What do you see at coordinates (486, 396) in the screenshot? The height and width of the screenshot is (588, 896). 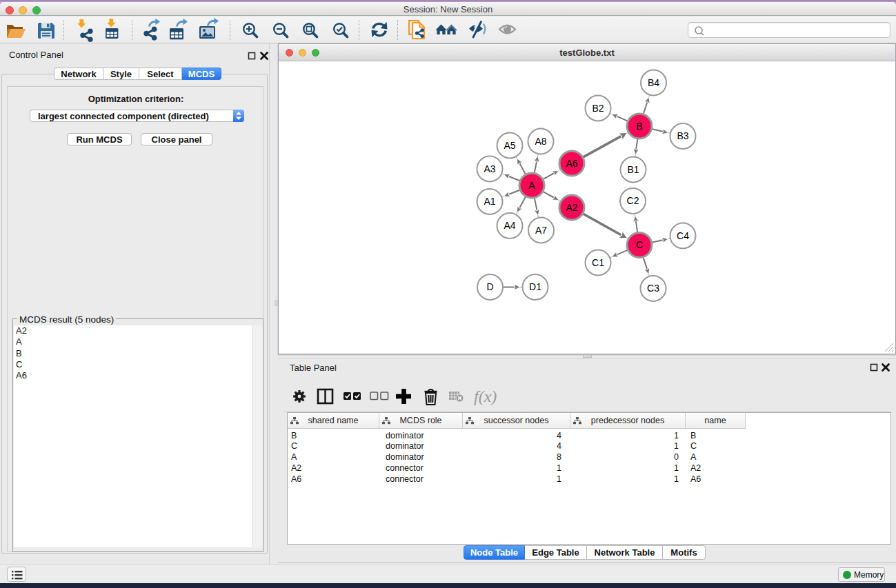 I see `svg-text: f(x)` at bounding box center [486, 396].